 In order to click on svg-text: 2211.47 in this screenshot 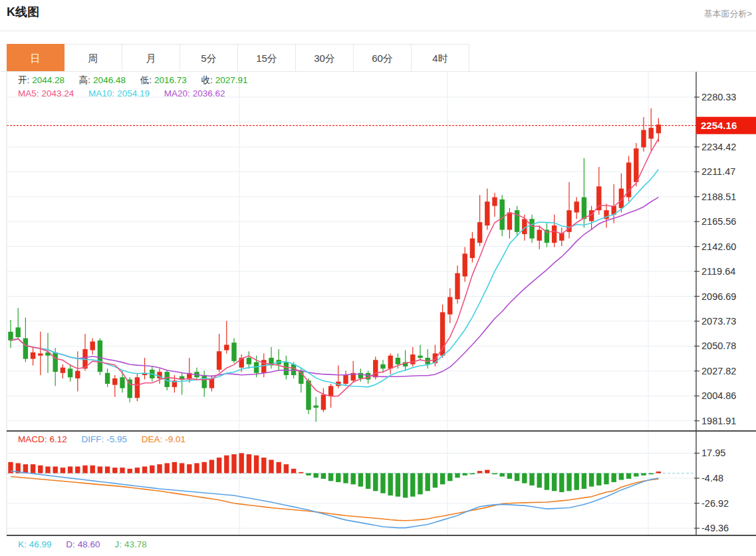, I will do `click(718, 172)`.